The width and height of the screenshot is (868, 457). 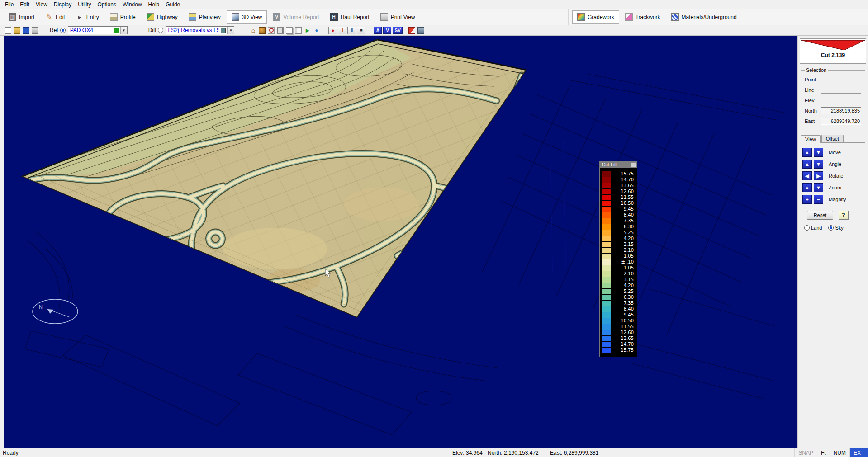 I want to click on print-button, so click(x=35, y=31).